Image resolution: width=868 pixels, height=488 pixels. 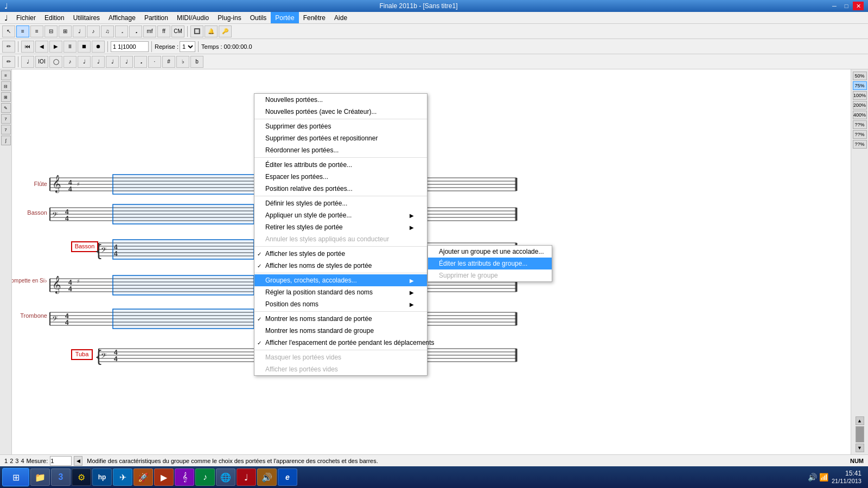 I want to click on taskbar-3d: 3, so click(x=61, y=477).